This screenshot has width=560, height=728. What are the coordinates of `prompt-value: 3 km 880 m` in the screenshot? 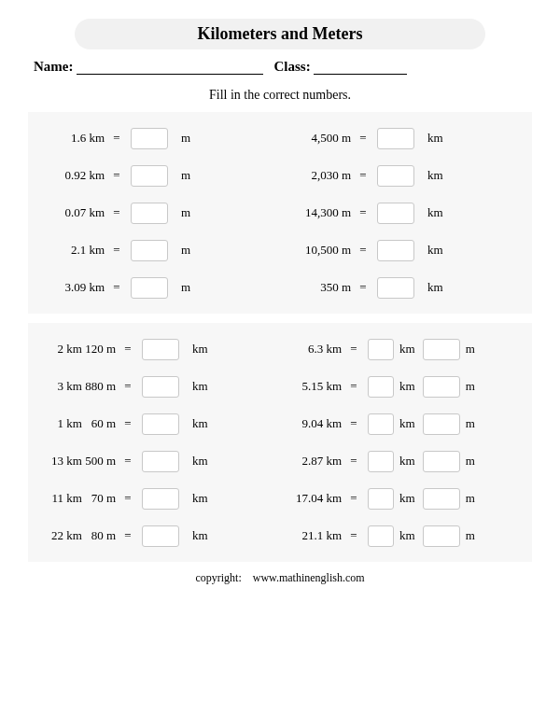 It's located at (77, 386).